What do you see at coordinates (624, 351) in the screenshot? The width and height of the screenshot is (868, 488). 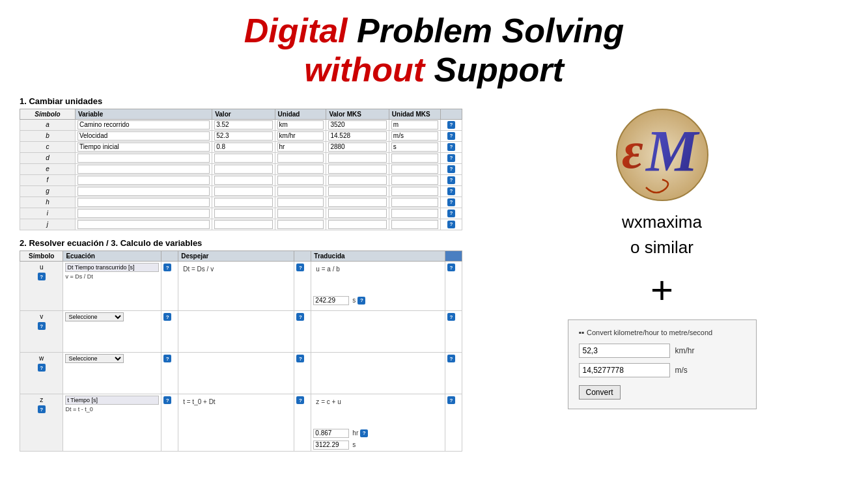 I see `converter-input-field` at bounding box center [624, 351].